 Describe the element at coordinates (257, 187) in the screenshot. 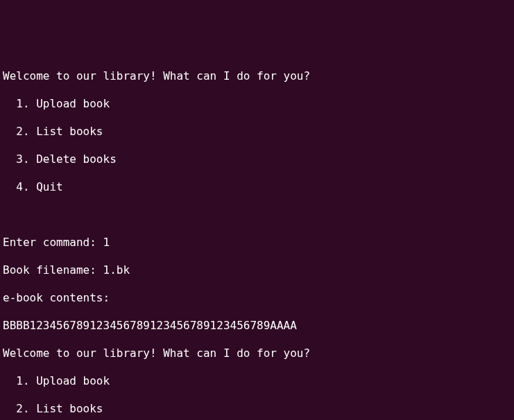

I see `menu-option-quit: 4. Quit` at that location.